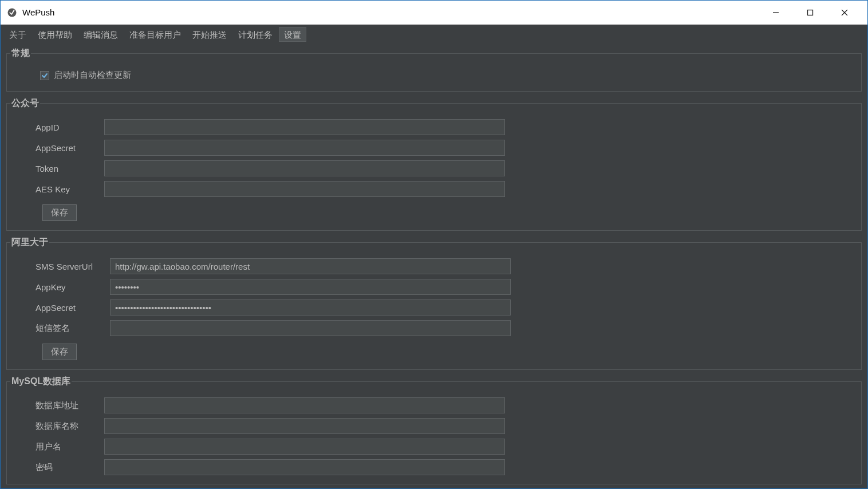 This screenshot has height=489, width=868. What do you see at coordinates (255, 34) in the screenshot?
I see `tab-schedule: 计划任务` at bounding box center [255, 34].